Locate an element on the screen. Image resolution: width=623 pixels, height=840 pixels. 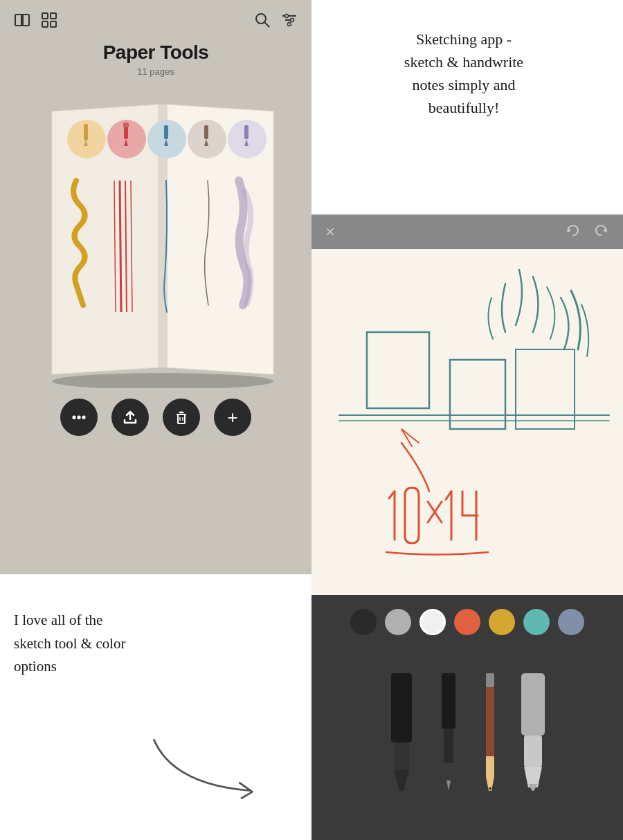
tools-panel is located at coordinates (467, 718).